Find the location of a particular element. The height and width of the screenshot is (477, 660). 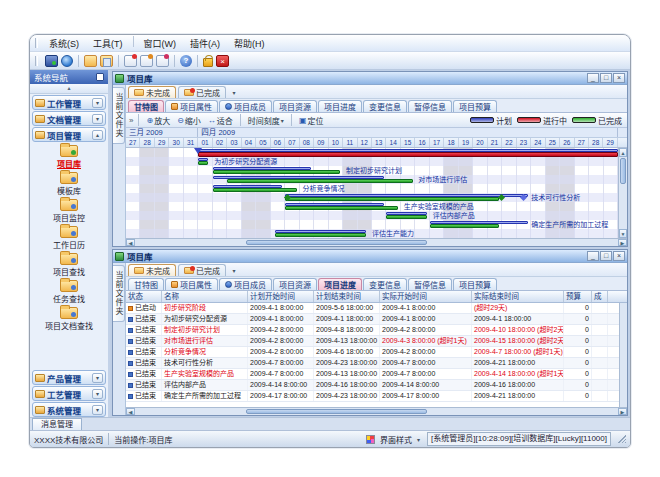

sidebar-item: 项目监控 is located at coordinates (69, 212).